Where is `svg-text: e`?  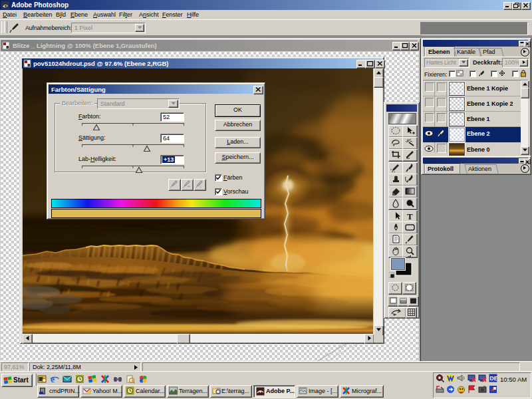 svg-text: e is located at coordinates (53, 379).